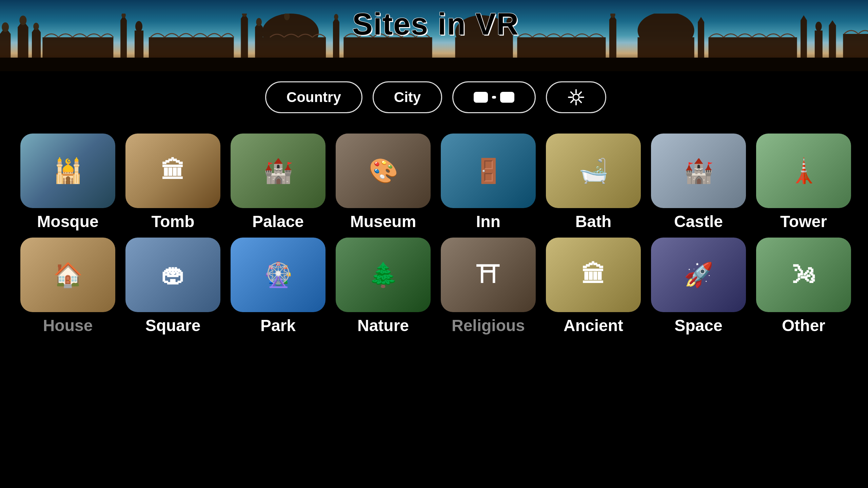 This screenshot has width=868, height=488. Describe the element at coordinates (488, 325) in the screenshot. I see `grid-label-religious: Religious` at that location.